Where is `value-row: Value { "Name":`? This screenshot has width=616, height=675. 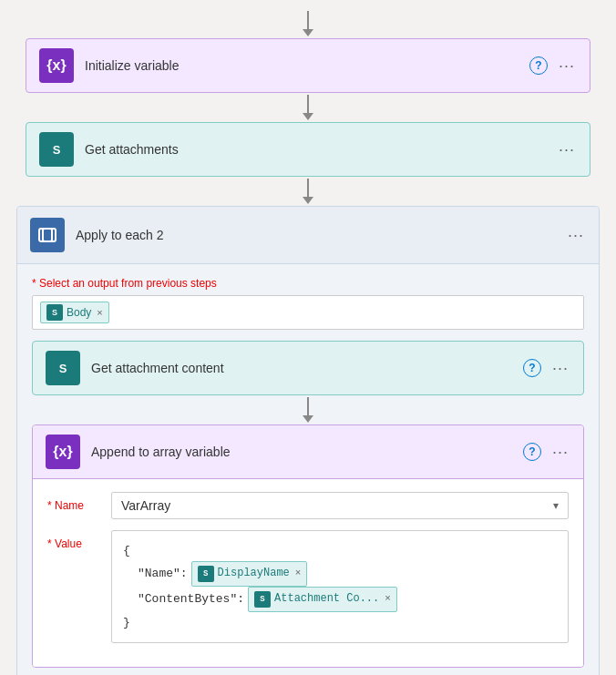
value-row: Value { "Name": is located at coordinates (308, 587).